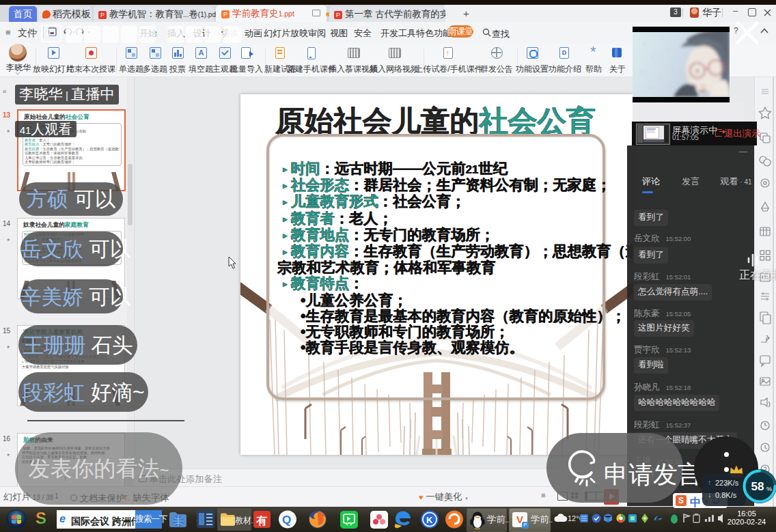 Image resolution: width=776 pixels, height=532 pixels. What do you see at coordinates (430, 520) in the screenshot?
I see `svg-text: K` at bounding box center [430, 520].